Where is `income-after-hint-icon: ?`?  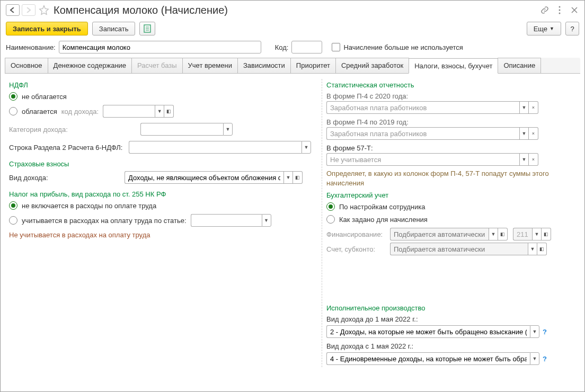
income-after-hint-icon: ? is located at coordinates (545, 359).